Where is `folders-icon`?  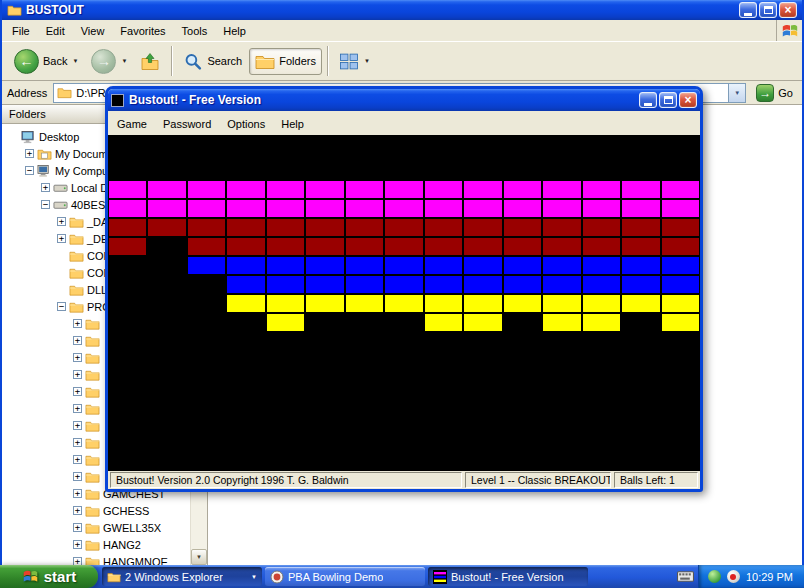
folders-icon is located at coordinates (265, 62).